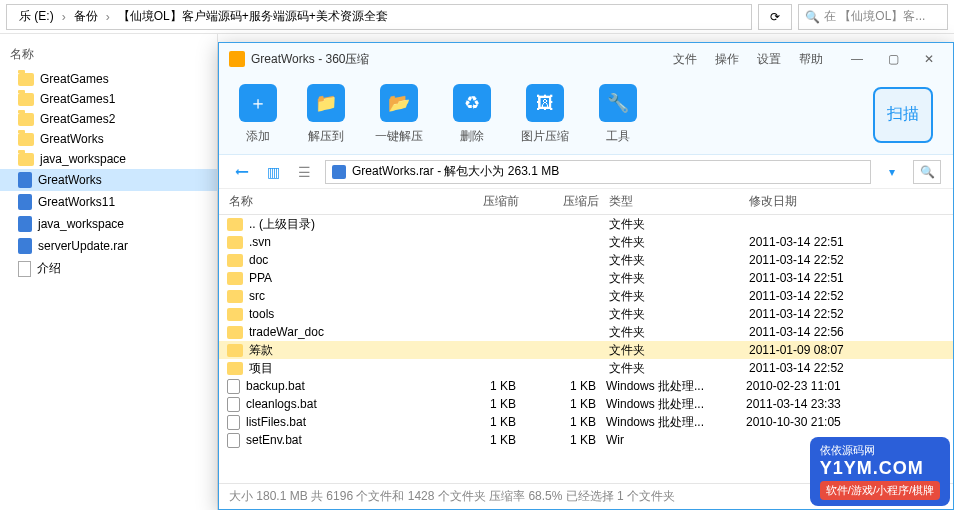  I want to click on row-date: 2011-03-14 22:52, so click(851, 296).